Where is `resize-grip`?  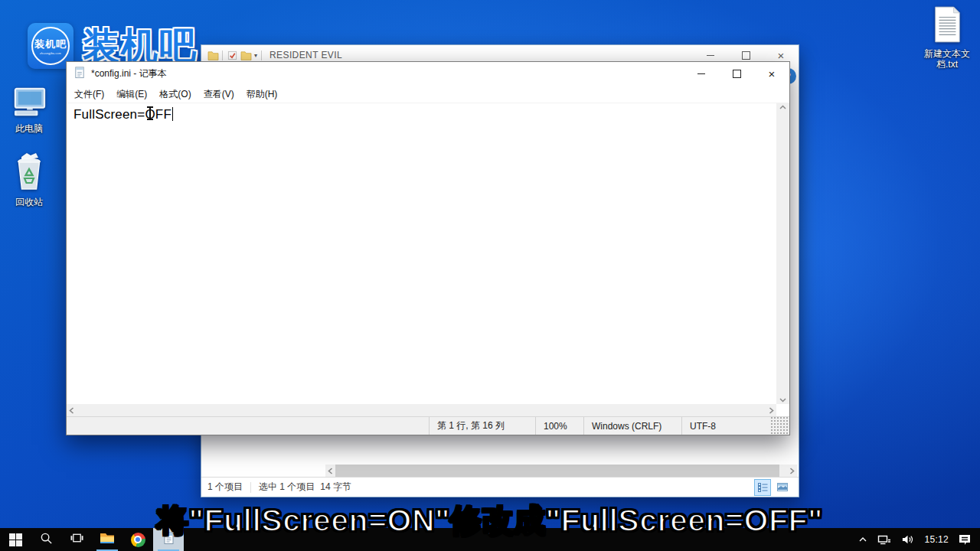 resize-grip is located at coordinates (779, 425).